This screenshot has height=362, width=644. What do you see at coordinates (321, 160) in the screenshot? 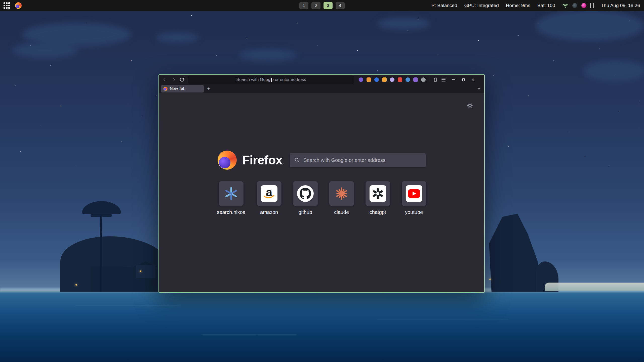
I see `newtab-hero: Firefox` at bounding box center [321, 160].